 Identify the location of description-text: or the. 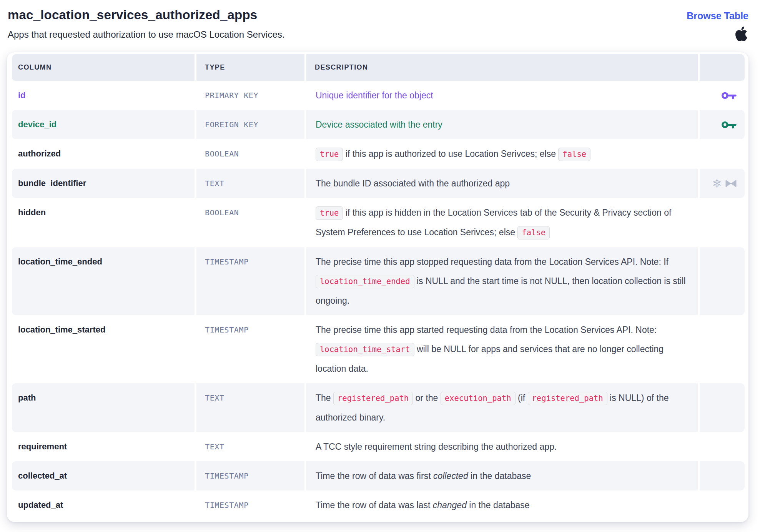
(427, 398).